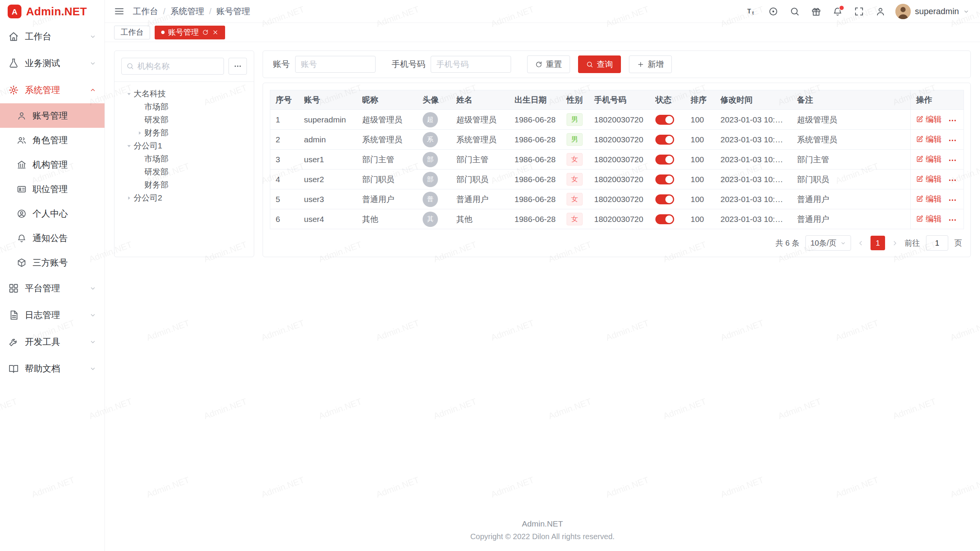 The width and height of the screenshot is (980, 551). What do you see at coordinates (816, 11) in the screenshot?
I see `gift-icon` at bounding box center [816, 11].